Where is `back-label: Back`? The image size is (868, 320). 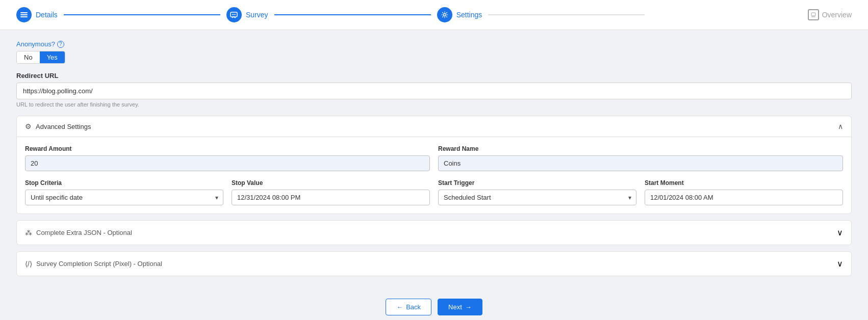
back-label: Back is located at coordinates (413, 307).